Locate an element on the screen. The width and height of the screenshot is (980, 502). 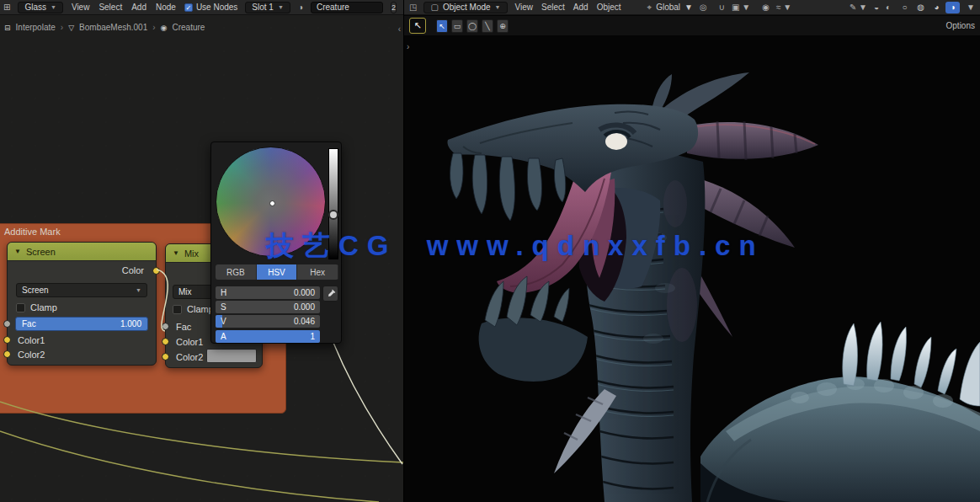
shading-wireframe-icon: ○ is located at coordinates (904, 8).